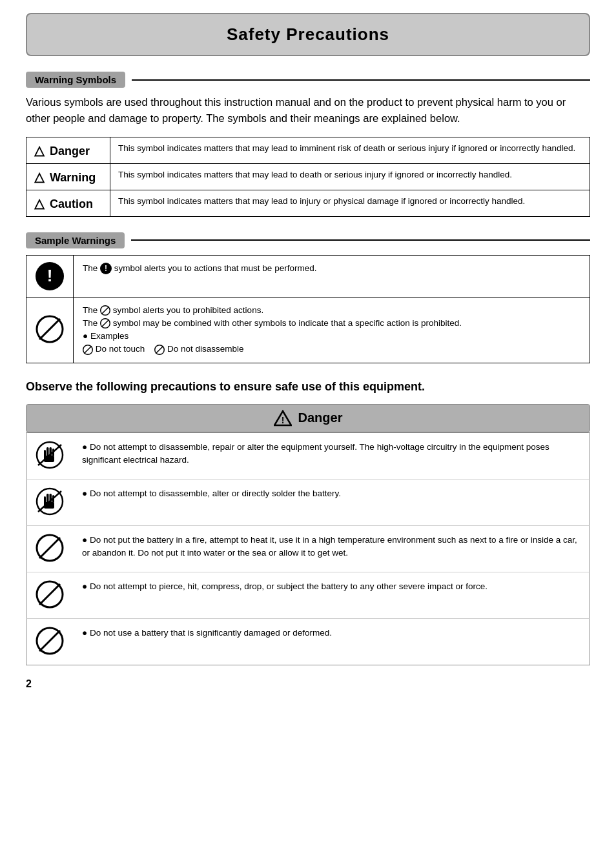 The width and height of the screenshot is (616, 868). I want to click on page-title: Safety Precautions, so click(308, 35).